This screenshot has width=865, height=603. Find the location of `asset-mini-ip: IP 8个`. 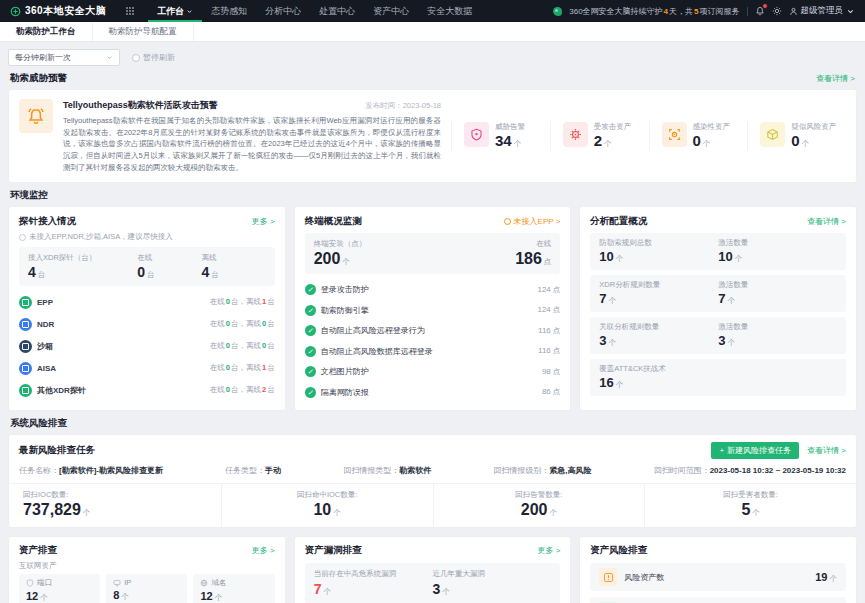

asset-mini-ip: IP 8个 is located at coordinates (146, 588).